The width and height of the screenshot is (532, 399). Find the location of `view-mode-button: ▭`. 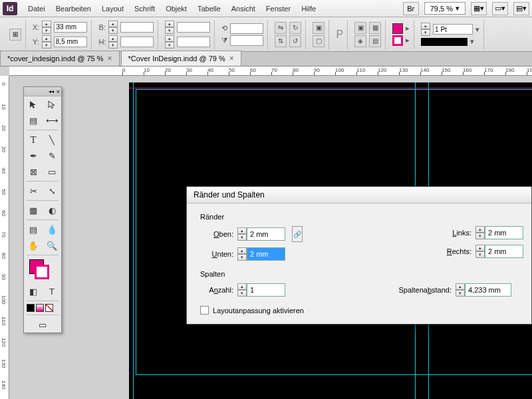

view-mode-button: ▭ is located at coordinates (43, 325).